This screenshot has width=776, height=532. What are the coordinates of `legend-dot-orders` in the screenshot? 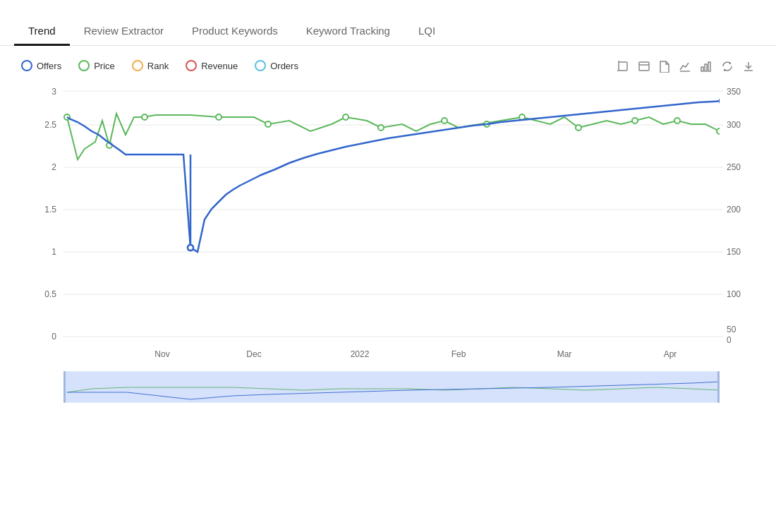 It's located at (260, 66).